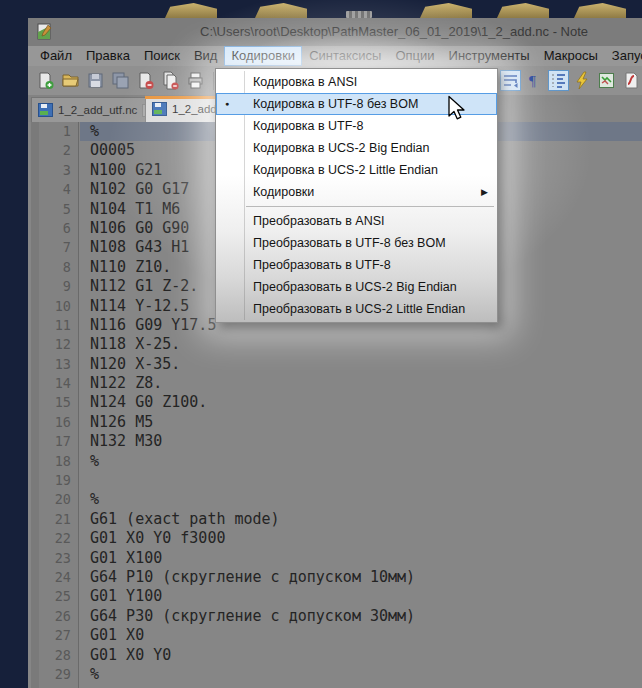  Describe the element at coordinates (58, 210) in the screenshot. I see `line-number: 5` at that location.